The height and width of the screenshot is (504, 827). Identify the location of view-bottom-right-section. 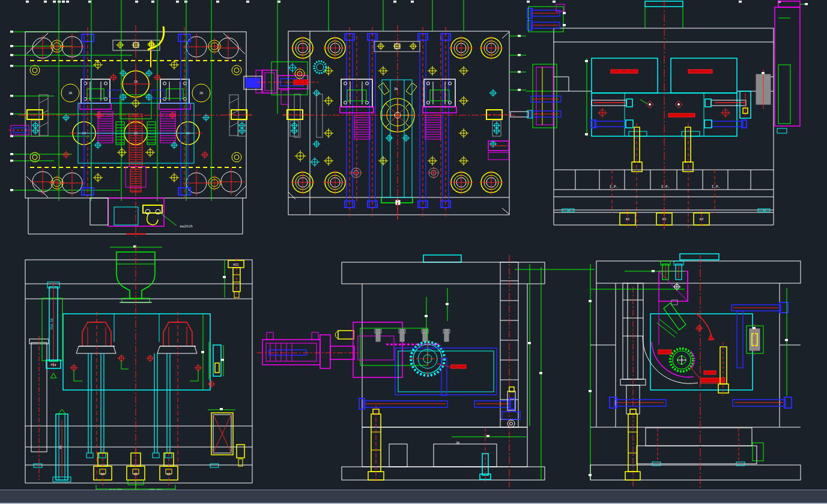
(694, 371).